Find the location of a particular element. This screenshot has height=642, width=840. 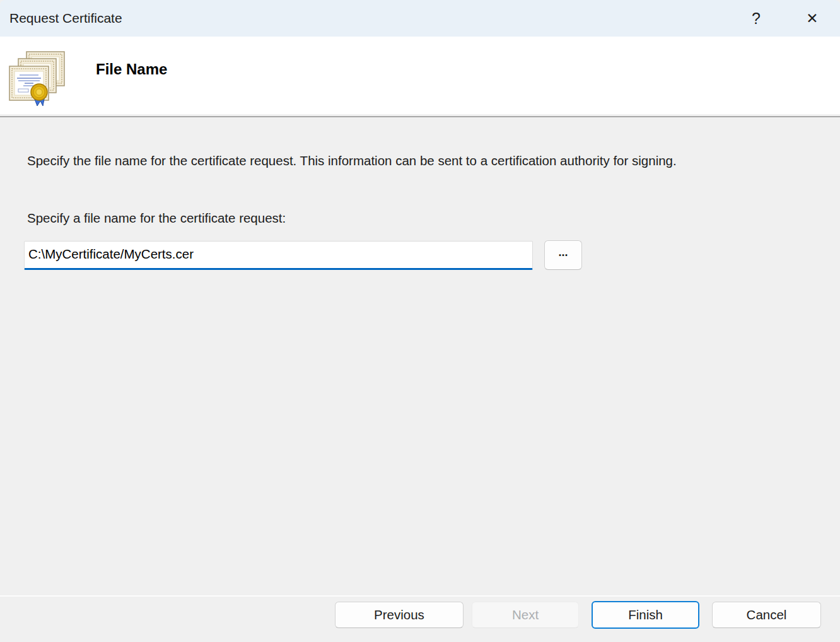

previous-button: Previous is located at coordinates (399, 615).